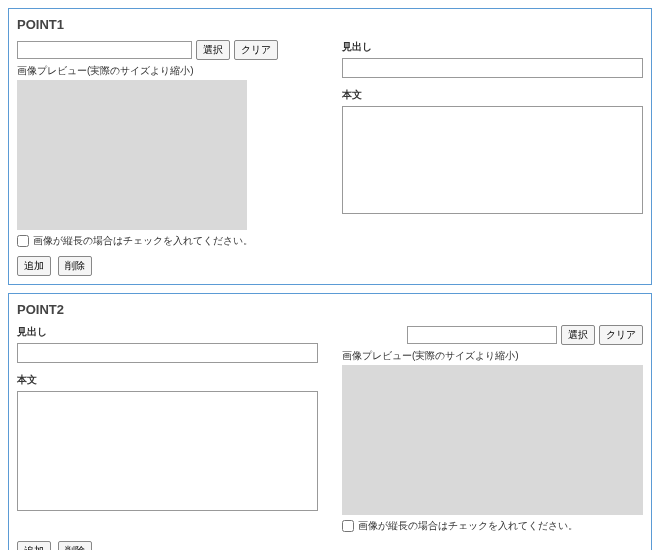 This screenshot has height=550, width=660. Describe the element at coordinates (621, 335) in the screenshot. I see `point2-clear-button: クリア` at that location.